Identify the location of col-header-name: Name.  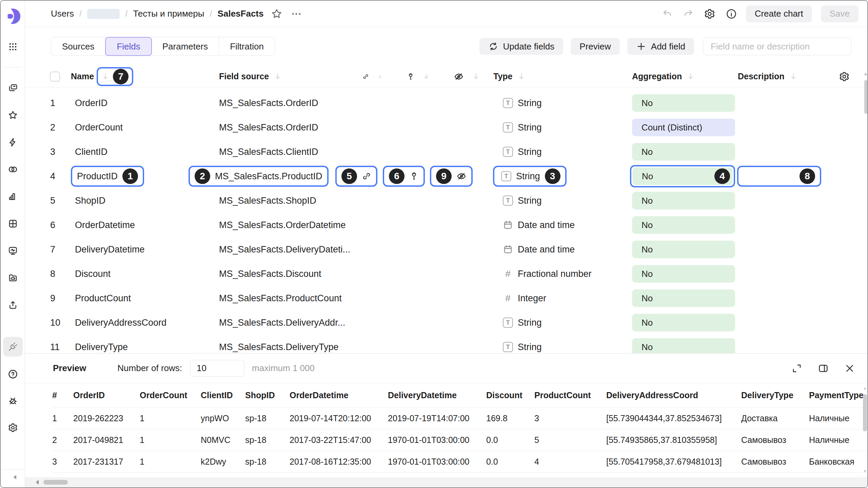
(82, 77).